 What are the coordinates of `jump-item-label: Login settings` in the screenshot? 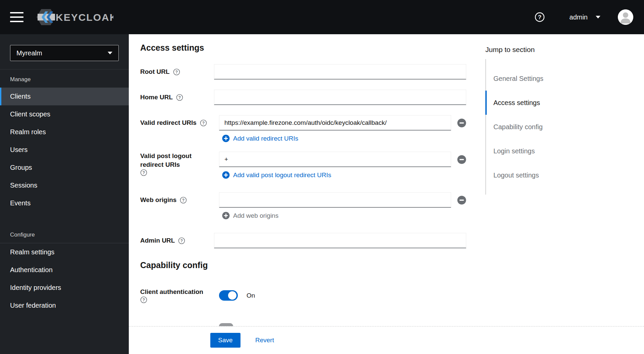 It's located at (514, 151).